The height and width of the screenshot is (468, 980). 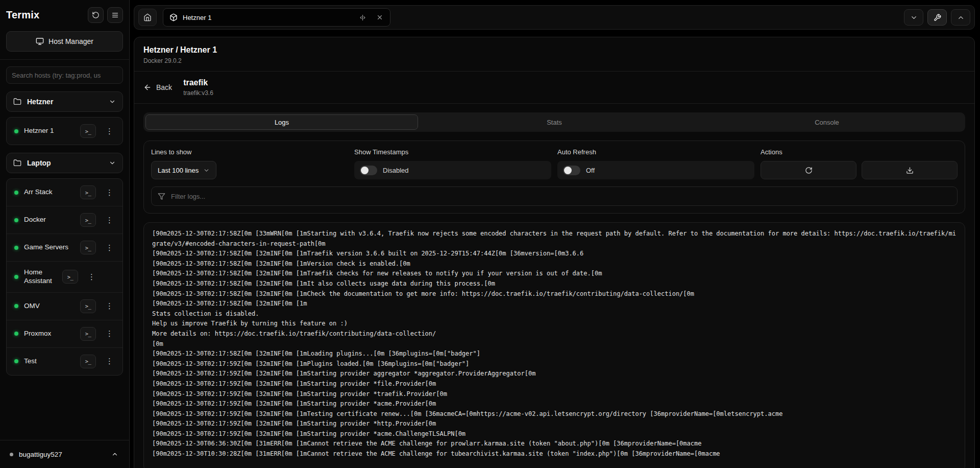 I want to click on lines-select: Last 100 lines, so click(x=184, y=170).